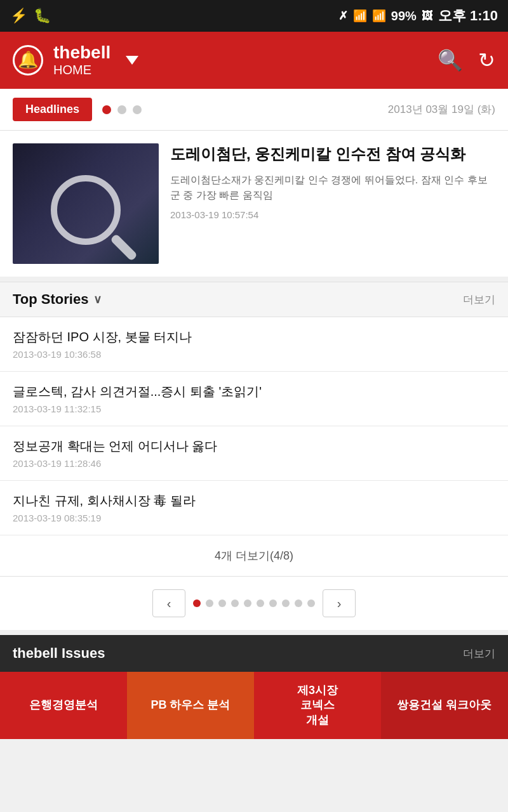  What do you see at coordinates (77, 109) in the screenshot?
I see `headlines-left: Headlines` at bounding box center [77, 109].